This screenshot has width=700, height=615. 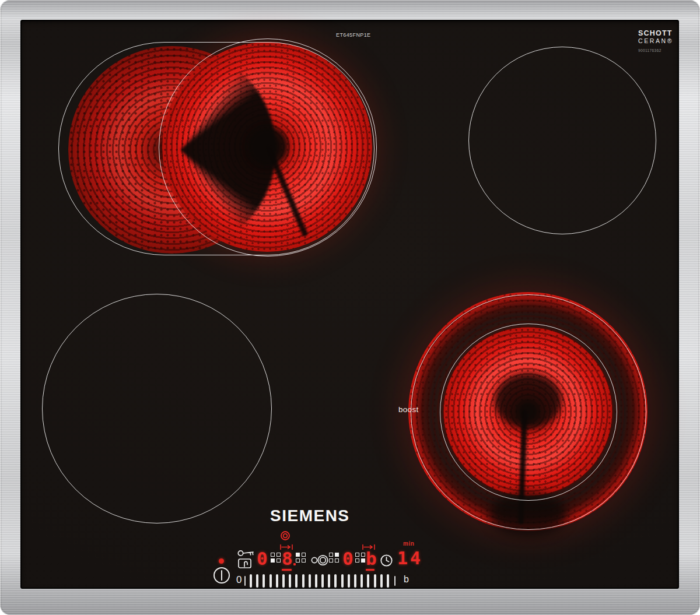 I want to click on slider-ticks, so click(x=320, y=581).